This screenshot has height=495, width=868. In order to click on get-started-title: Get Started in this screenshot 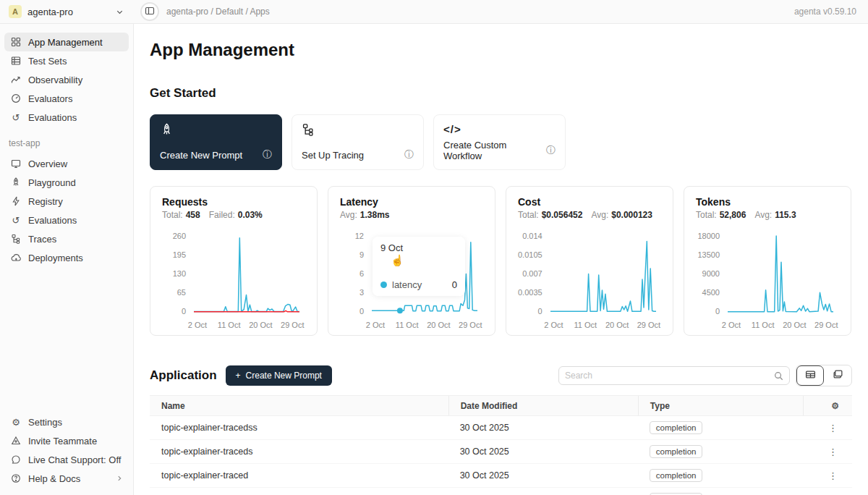, I will do `click(501, 93)`.